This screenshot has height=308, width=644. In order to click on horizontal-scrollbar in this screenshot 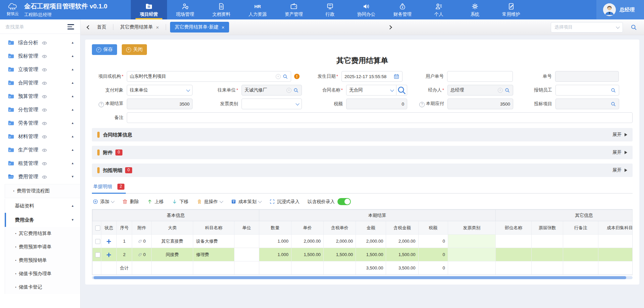, I will do `click(362, 278)`.